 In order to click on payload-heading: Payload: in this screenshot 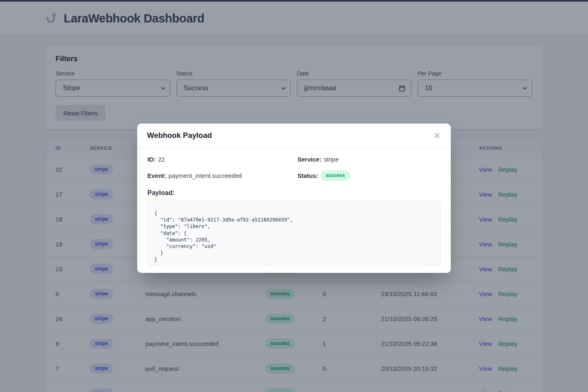, I will do `click(294, 193)`.